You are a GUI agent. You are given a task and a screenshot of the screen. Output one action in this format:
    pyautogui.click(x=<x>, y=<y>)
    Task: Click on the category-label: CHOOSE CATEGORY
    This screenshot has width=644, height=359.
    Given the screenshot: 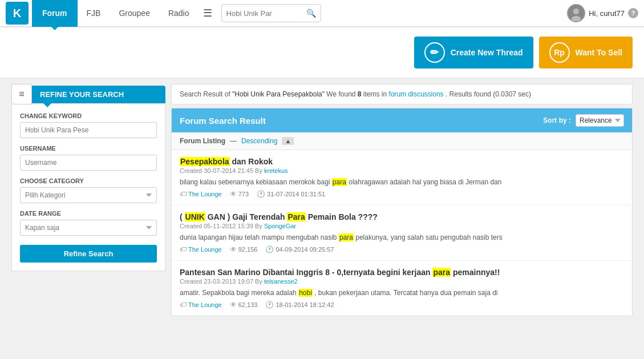 What is the action you would take?
    pyautogui.click(x=88, y=181)
    